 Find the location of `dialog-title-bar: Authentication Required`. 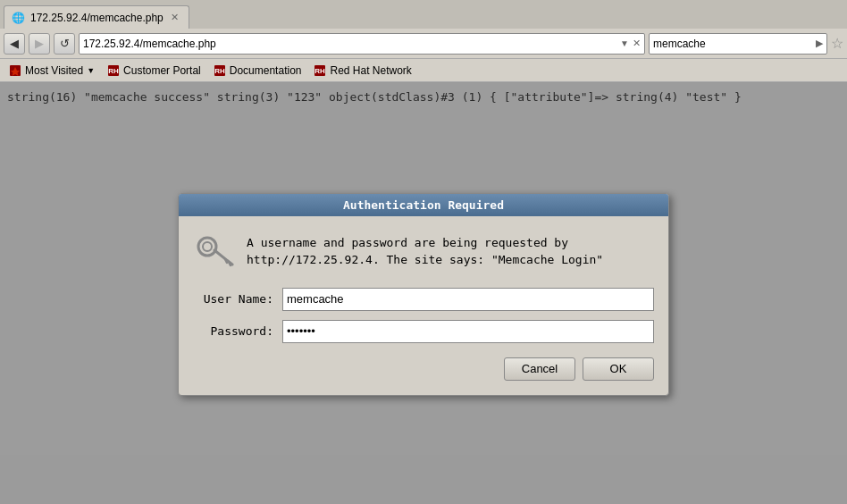

dialog-title-bar: Authentication Required is located at coordinates (424, 206).